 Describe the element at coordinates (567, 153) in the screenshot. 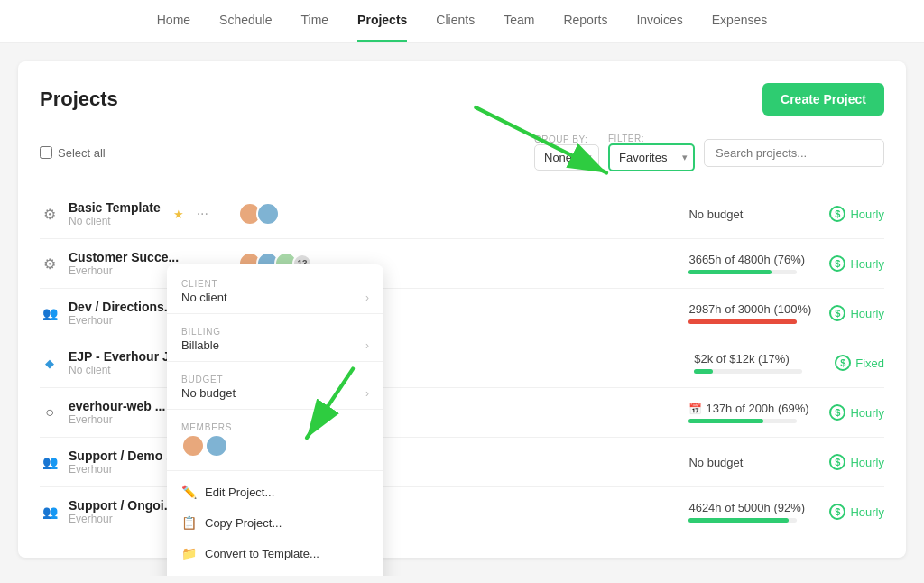

I see `group-by-filter: GROUP BY: None` at that location.